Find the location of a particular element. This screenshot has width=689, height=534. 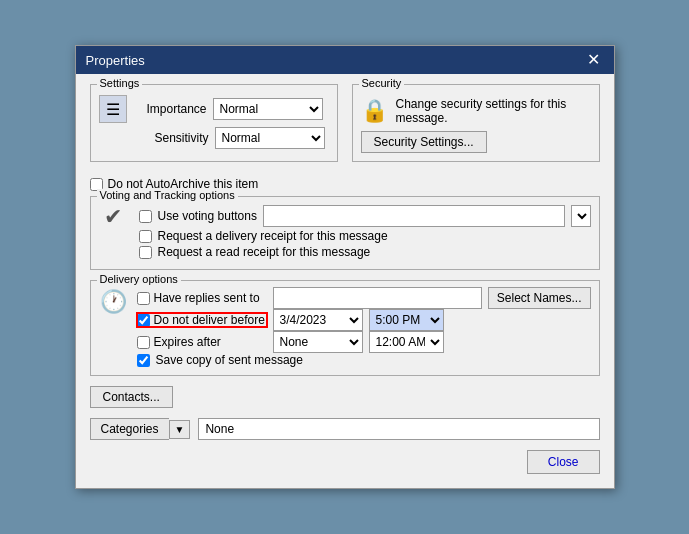

read-receipt-row: Request a read receipt for this message is located at coordinates (365, 252).